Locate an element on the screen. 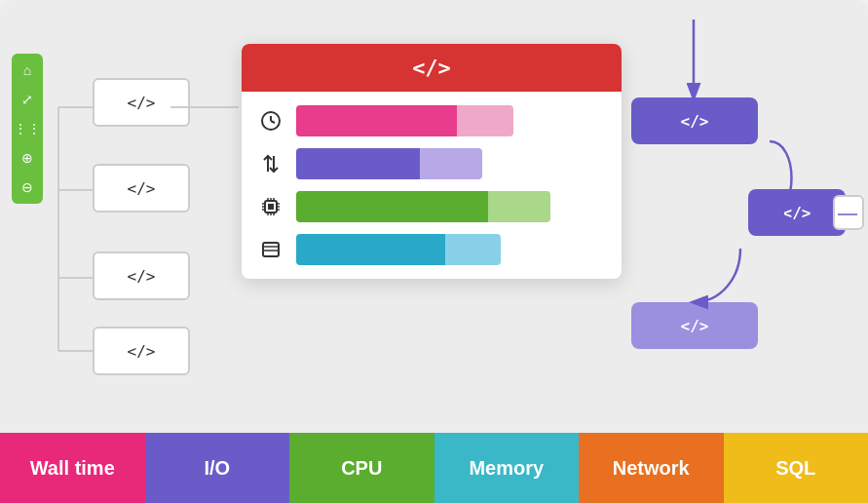 This screenshot has width=868, height=503. node-mid-left: </> is located at coordinates (141, 188).